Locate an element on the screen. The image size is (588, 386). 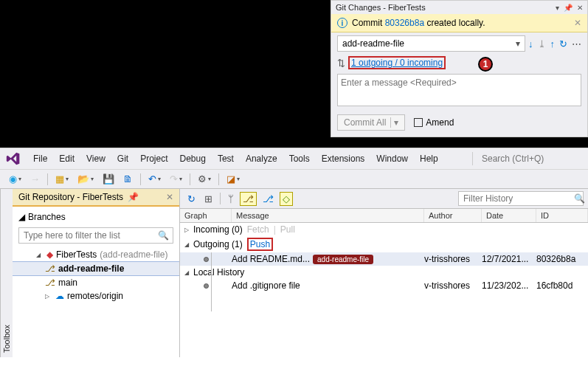
graph-dot-icon is located at coordinates (207, 286).